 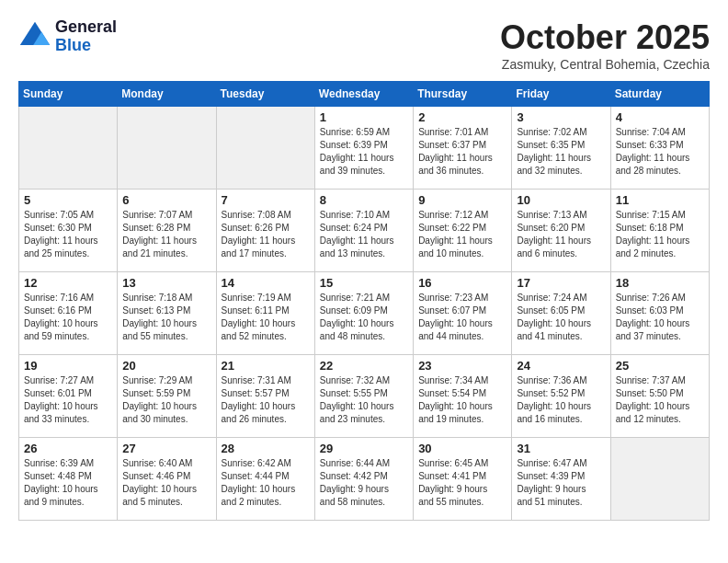 I want to click on cal-cell: 31Sunrise: 6:47 AM Sunset: 4:39 PM Dayli…, so click(x=561, y=479).